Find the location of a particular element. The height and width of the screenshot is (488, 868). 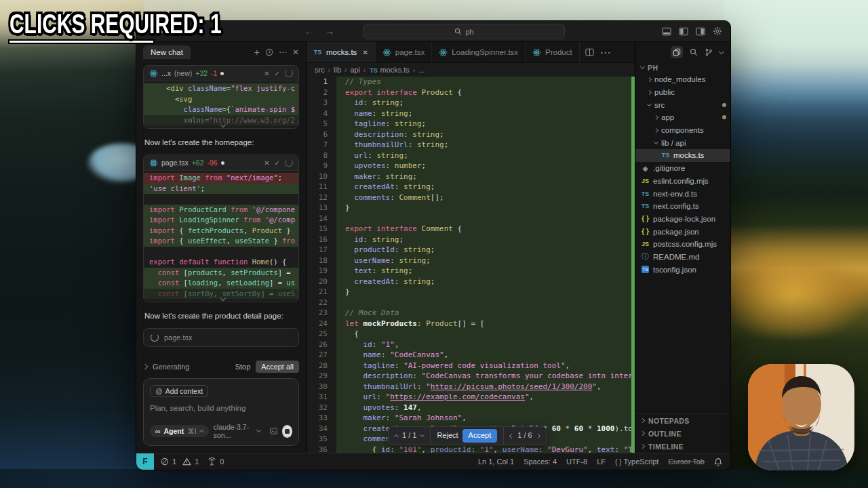

file-tree-item-tsconfig-json: TStsconfig.json is located at coordinates (683, 270).